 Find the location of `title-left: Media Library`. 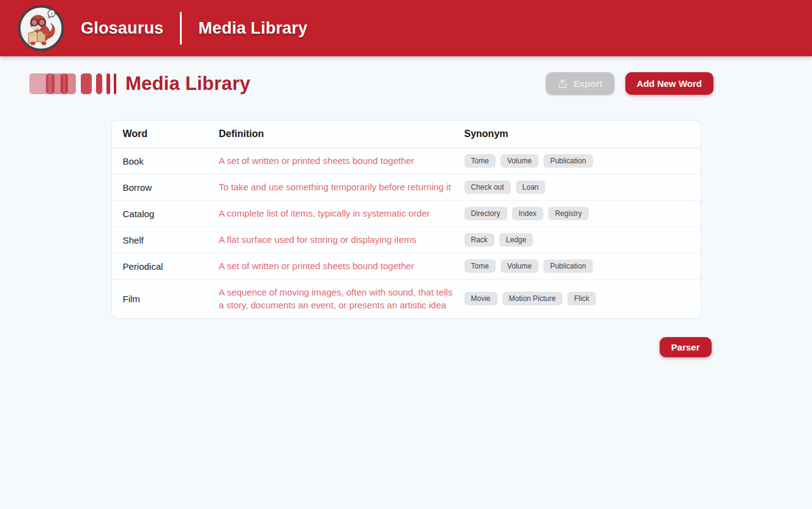

title-left: Media Library is located at coordinates (140, 84).